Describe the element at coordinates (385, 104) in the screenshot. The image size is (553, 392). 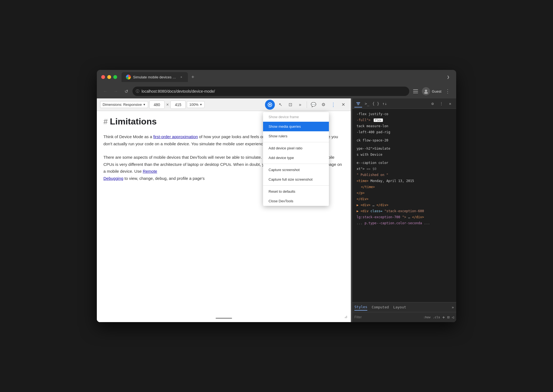
I see `network-tab: ↑↓` at that location.